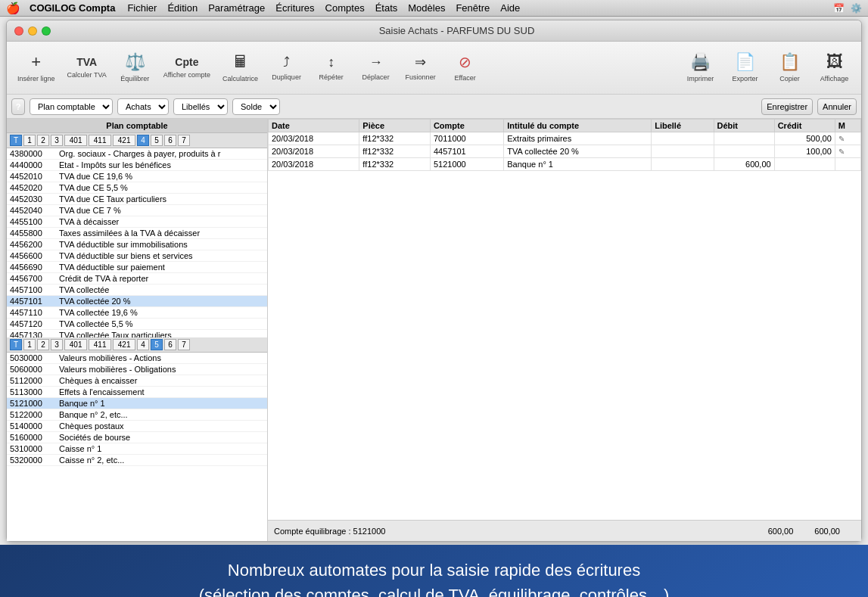 This screenshot has height=597, width=868. I want to click on account-row: 4380000Org. sociaux - Charges à payer, p…, so click(137, 154).